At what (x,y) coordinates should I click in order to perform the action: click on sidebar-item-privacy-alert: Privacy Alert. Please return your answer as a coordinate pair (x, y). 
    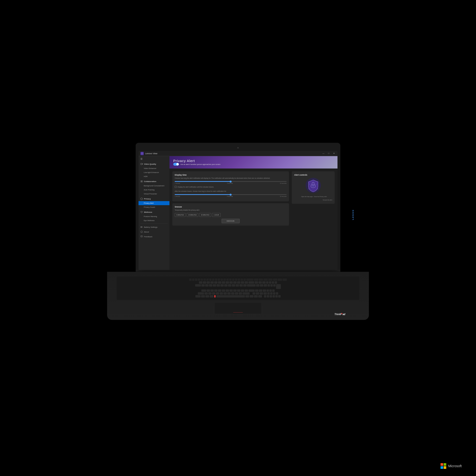
    Looking at the image, I should click on (154, 203).